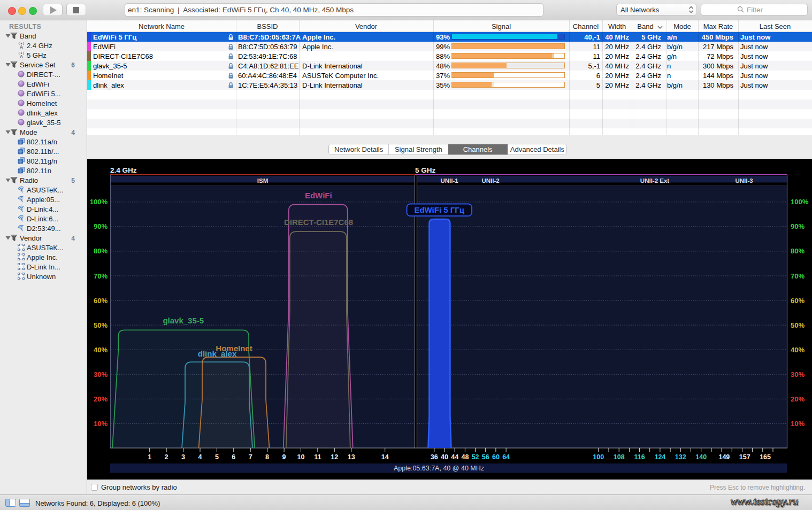  What do you see at coordinates (263, 181) in the screenshot?
I see `svg-text: ISM` at bounding box center [263, 181].